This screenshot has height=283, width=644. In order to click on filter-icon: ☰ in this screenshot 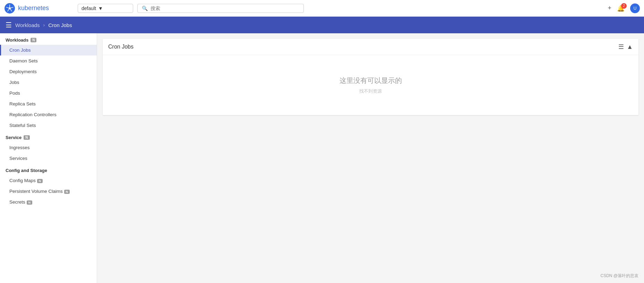, I will do `click(621, 47)`.